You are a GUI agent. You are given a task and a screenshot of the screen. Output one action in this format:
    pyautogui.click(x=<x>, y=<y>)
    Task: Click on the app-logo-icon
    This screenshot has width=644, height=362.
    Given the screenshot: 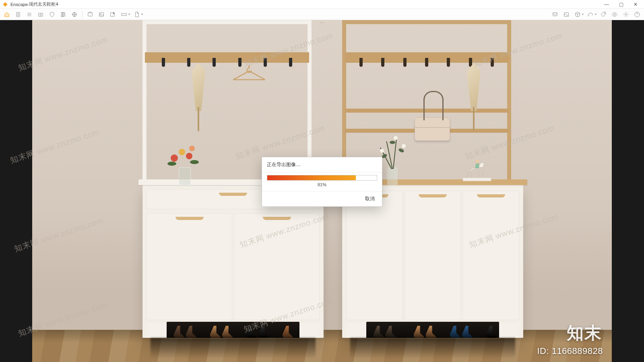 What is the action you would take?
    pyautogui.click(x=5, y=4)
    